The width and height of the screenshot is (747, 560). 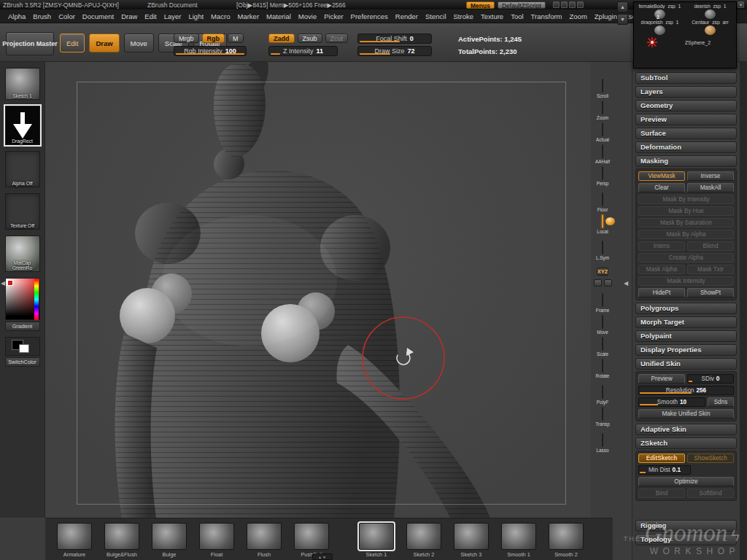 I want to click on xyz-button: XYZ, so click(x=603, y=270).